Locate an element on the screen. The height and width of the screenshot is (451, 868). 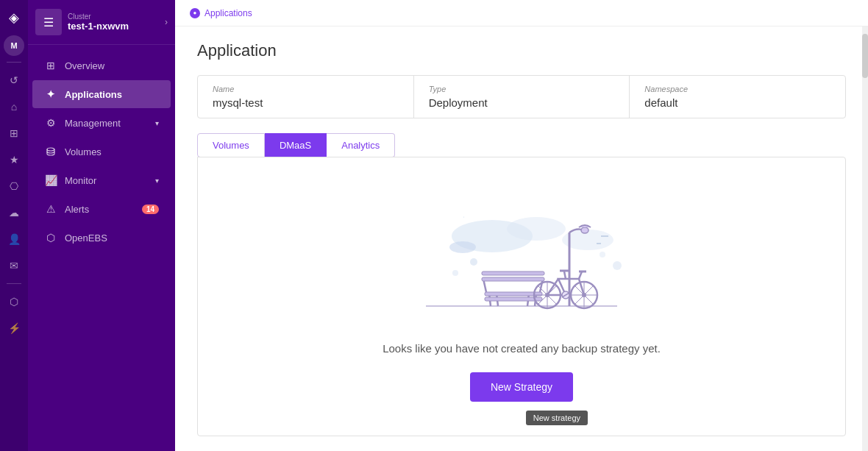
message-icon: ✉ is located at coordinates (14, 266).